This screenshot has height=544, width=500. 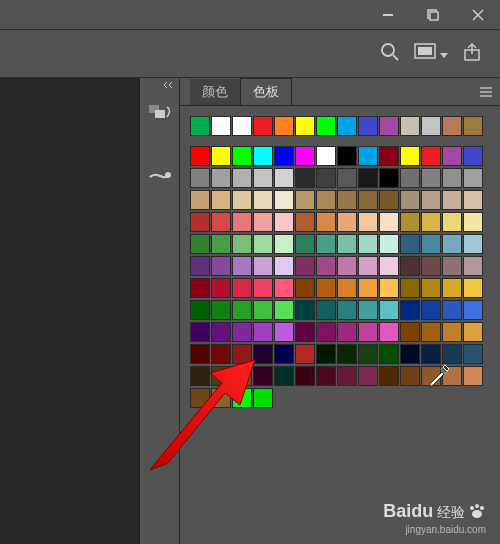 I want to click on tab-color: 颜色, so click(x=215, y=92).